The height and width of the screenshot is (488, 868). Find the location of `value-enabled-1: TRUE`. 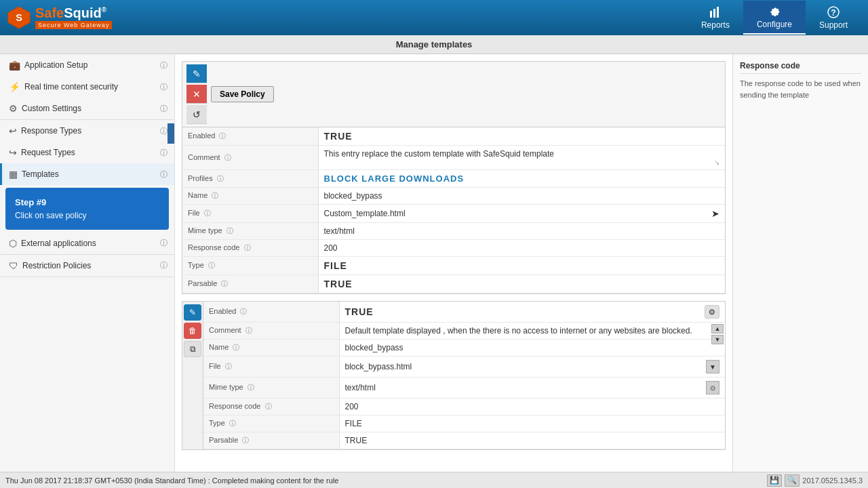

value-enabled-1: TRUE is located at coordinates (521, 137).